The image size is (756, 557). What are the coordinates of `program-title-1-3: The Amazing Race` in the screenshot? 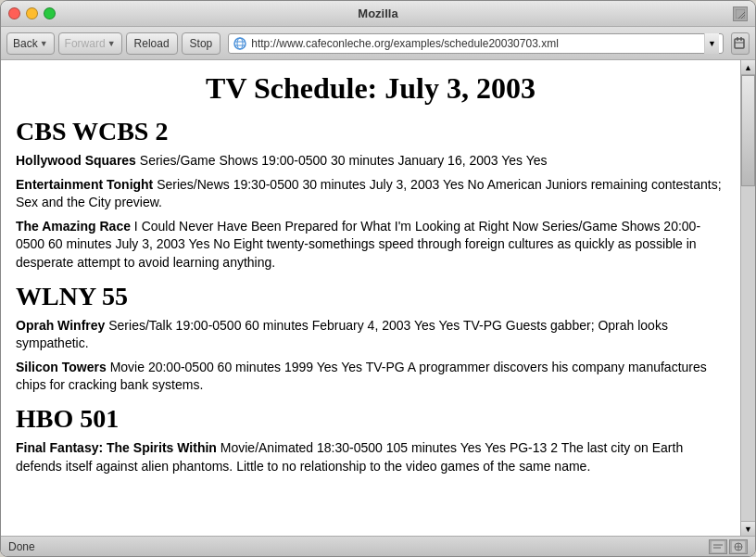 It's located at (73, 226).